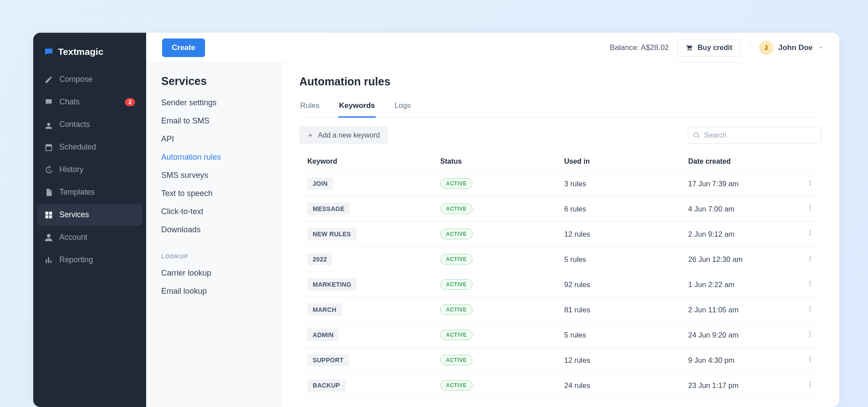 Image resolution: width=868 pixels, height=407 pixels. Describe the element at coordinates (213, 291) in the screenshot. I see `service-item: Email lookup` at that location.